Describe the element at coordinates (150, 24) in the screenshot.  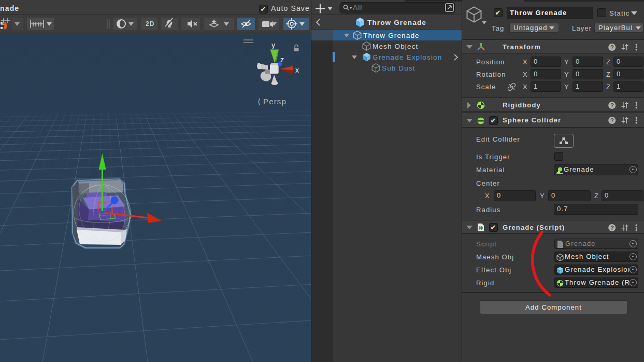
I see `svg-text: 2D` at that location.